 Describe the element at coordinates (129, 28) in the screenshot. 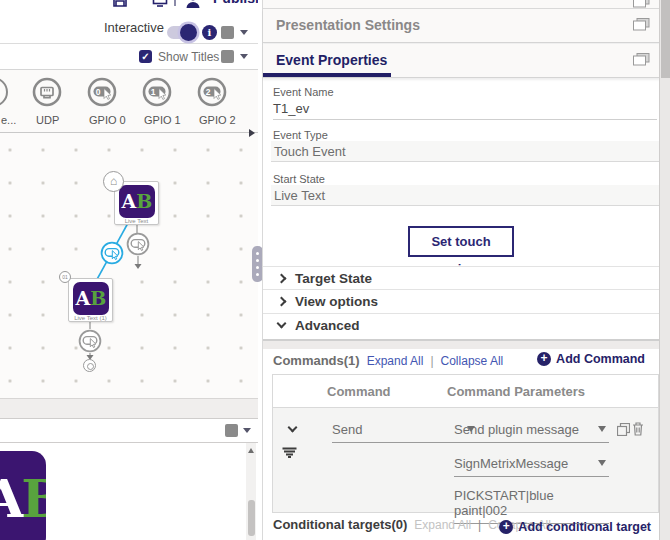

I see `interactive-row: Interactive i` at that location.